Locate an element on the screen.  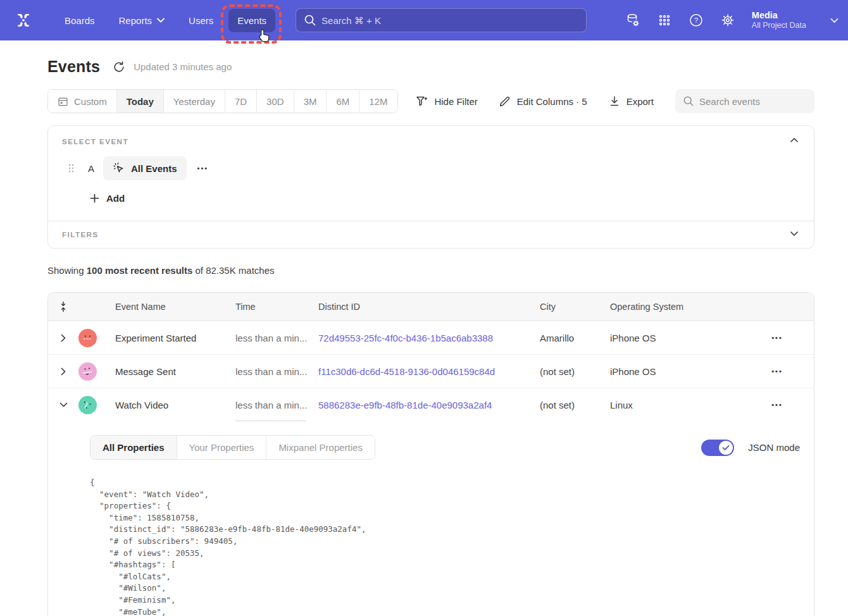
updated-timestamp: Updated 3 minutes ago is located at coordinates (182, 67).